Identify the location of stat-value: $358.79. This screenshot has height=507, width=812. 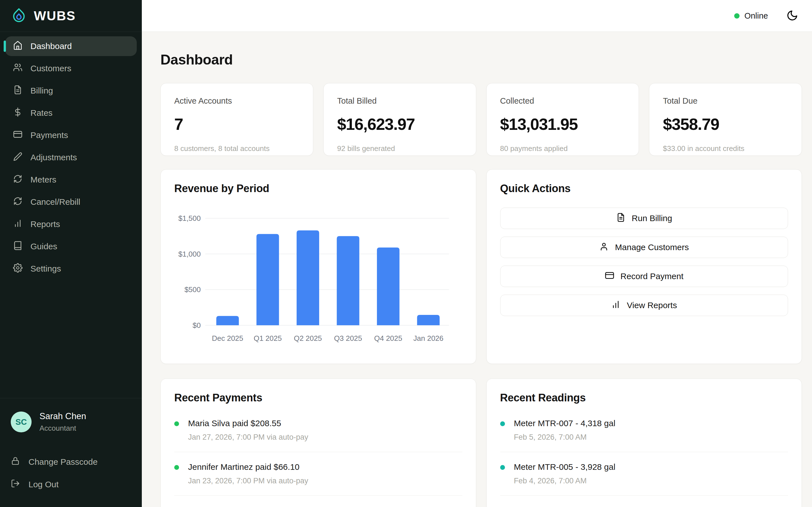
(725, 124).